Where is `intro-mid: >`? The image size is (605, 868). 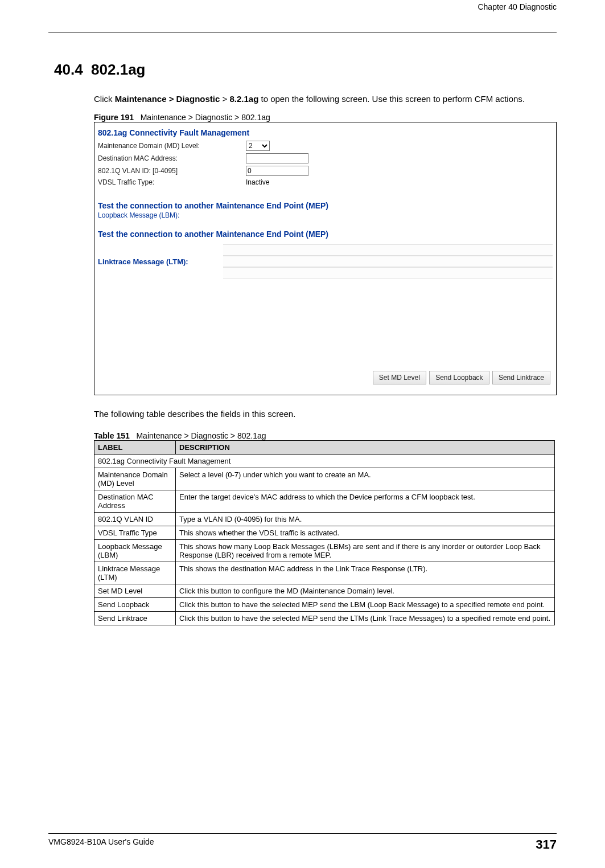
intro-mid: > is located at coordinates (224, 99).